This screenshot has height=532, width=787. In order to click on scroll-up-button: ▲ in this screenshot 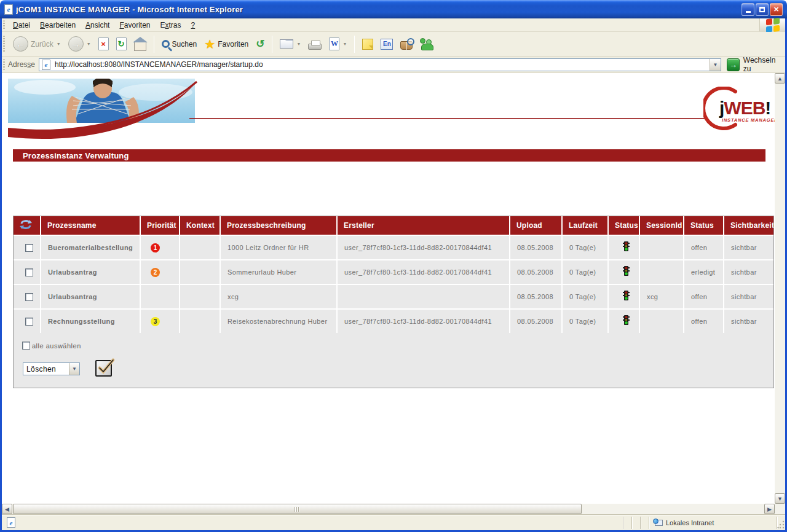, I will do `click(780, 79)`.